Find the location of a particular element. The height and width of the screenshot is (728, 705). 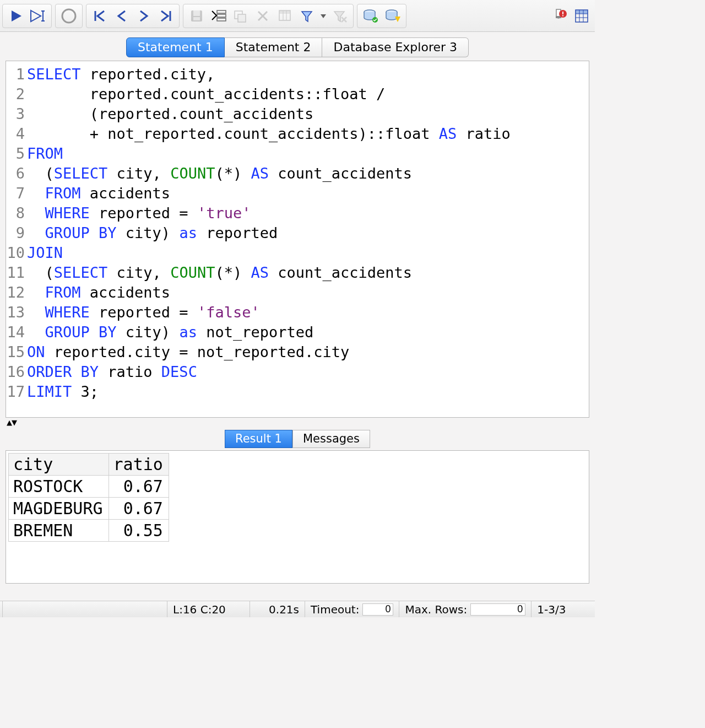

run-cursor-button is located at coordinates (38, 16).